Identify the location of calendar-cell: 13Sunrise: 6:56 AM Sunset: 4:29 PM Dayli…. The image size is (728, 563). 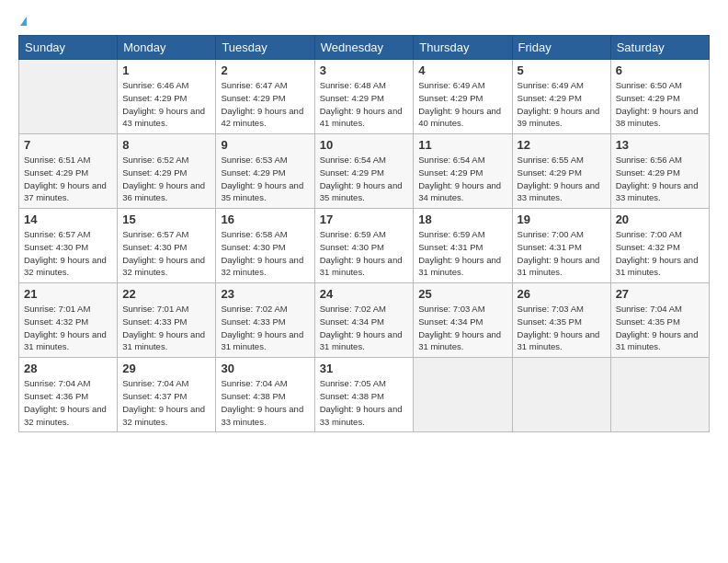
(660, 171).